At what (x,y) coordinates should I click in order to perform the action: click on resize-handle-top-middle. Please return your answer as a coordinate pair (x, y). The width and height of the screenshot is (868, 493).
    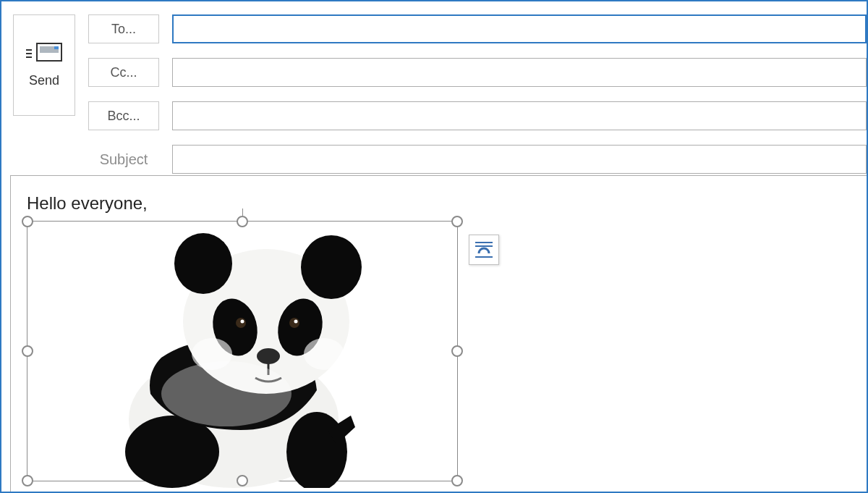
    Looking at the image, I should click on (242, 222).